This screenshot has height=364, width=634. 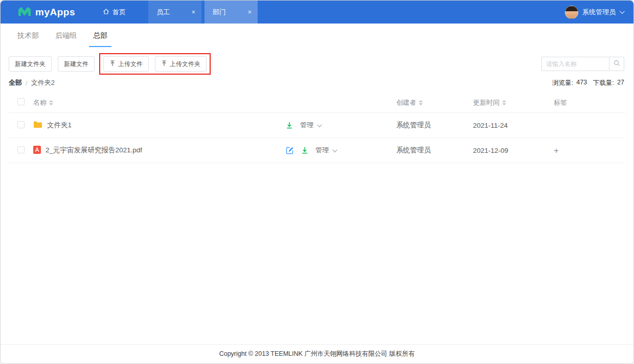 What do you see at coordinates (572, 12) in the screenshot?
I see `avatar` at bounding box center [572, 12].